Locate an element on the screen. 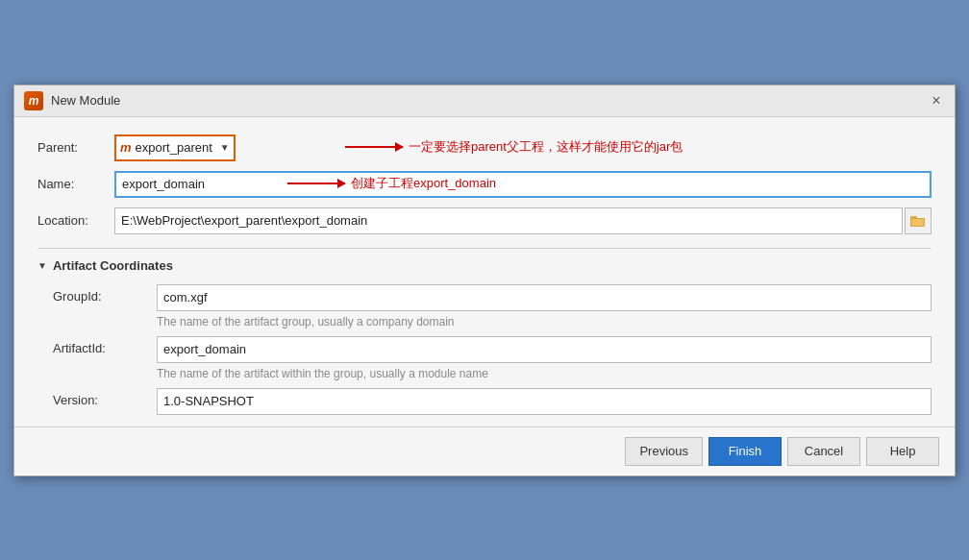 The height and width of the screenshot is (560, 969). name-label: Name: is located at coordinates (76, 184).